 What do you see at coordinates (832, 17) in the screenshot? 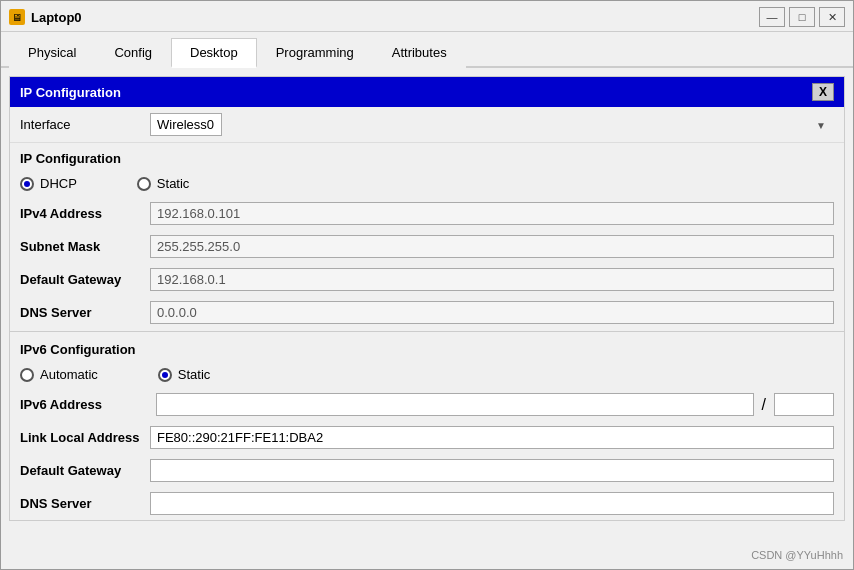
I see `close-window-button: ✕` at bounding box center [832, 17].